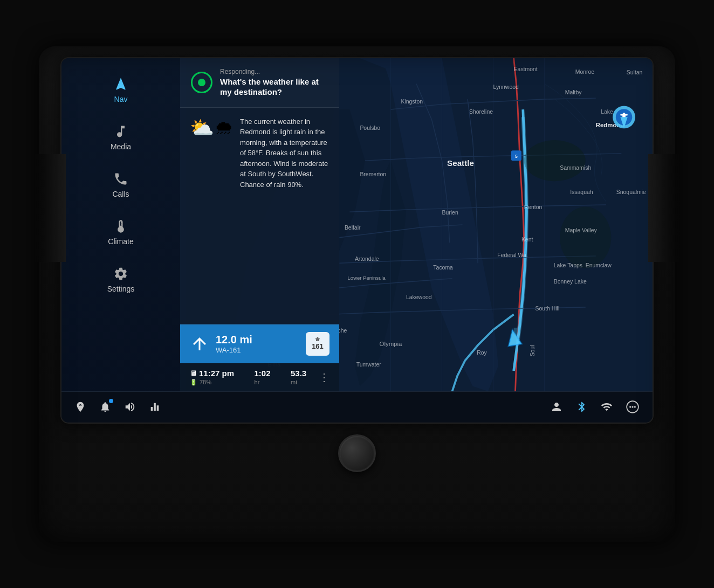 Image resolution: width=714 pixels, height=588 pixels. What do you see at coordinates (274, 72) in the screenshot?
I see `voice-status: Responding...` at bounding box center [274, 72].